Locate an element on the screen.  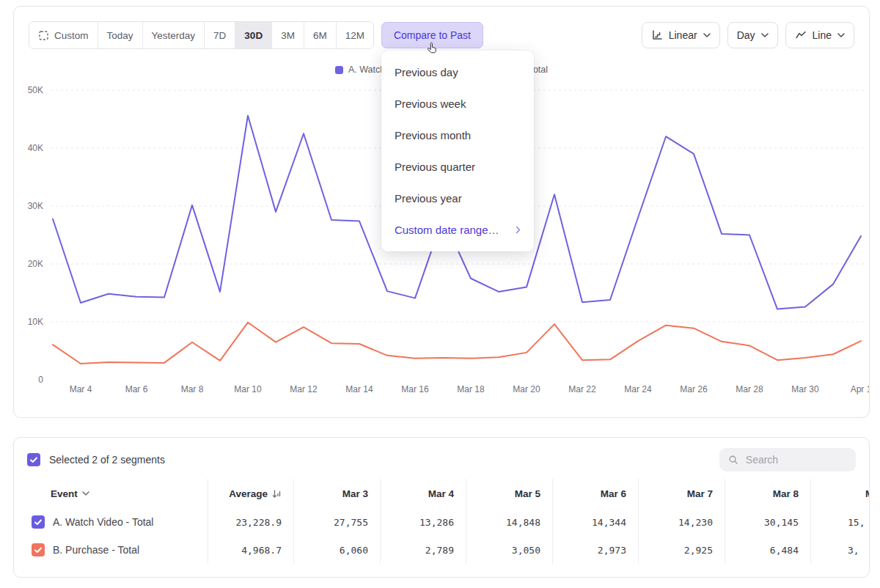
search-box is located at coordinates (788, 460).